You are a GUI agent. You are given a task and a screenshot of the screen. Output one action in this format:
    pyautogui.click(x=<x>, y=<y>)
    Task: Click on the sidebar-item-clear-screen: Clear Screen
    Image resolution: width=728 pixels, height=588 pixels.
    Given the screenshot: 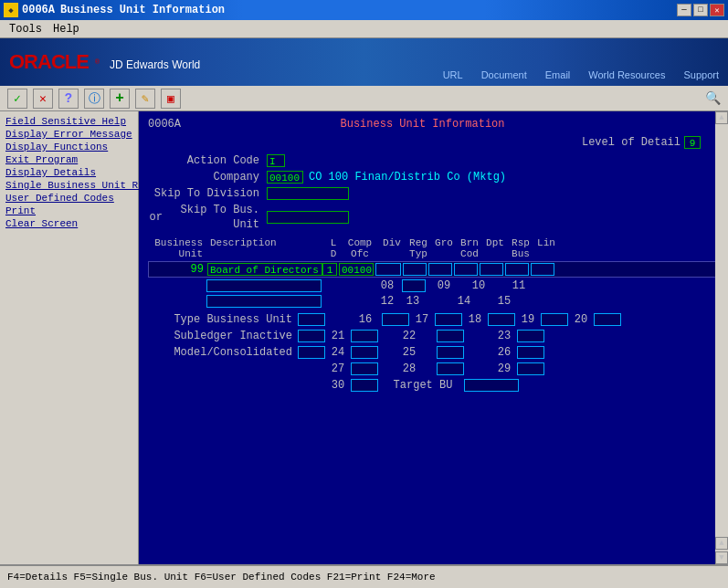 What is the action you would take?
    pyautogui.click(x=69, y=224)
    